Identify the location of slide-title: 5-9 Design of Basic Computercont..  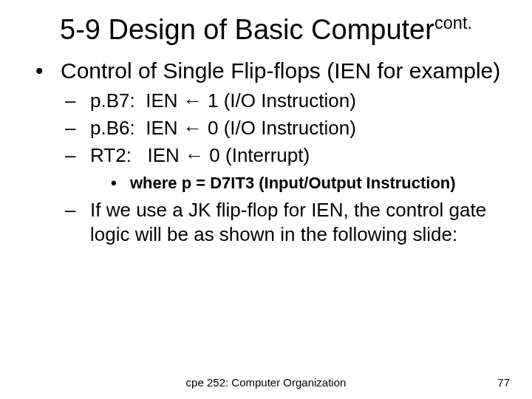
(266, 30).